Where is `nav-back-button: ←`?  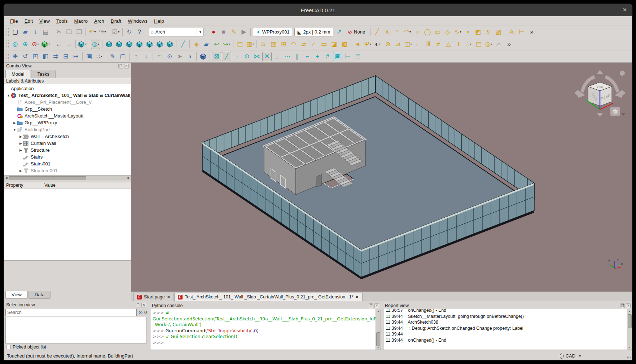
nav-back-button: ← is located at coordinates (59, 44).